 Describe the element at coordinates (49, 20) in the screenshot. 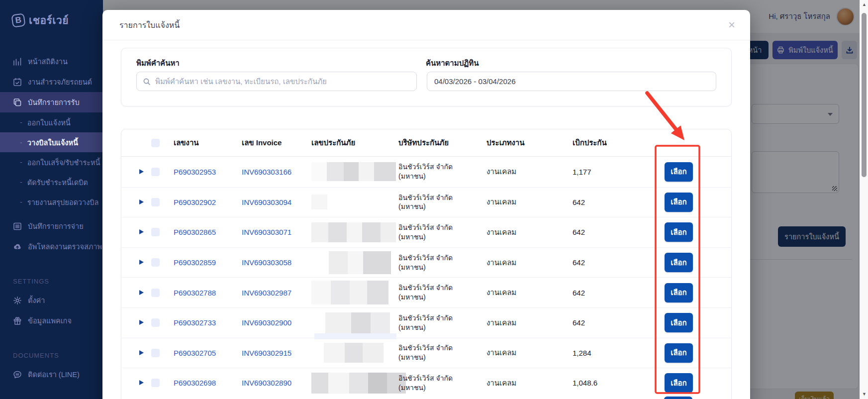

I see `brand-logo-text: เชอร์เวย์` at that location.